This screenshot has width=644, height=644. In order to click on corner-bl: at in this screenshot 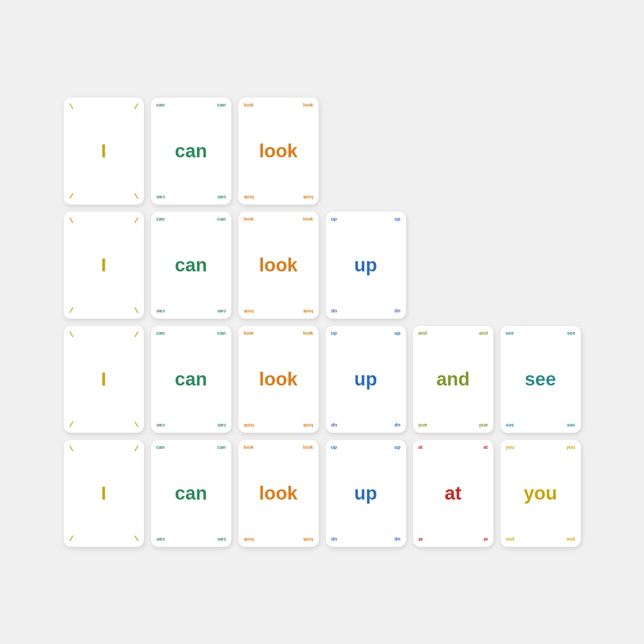, I will do `click(421, 540)`.